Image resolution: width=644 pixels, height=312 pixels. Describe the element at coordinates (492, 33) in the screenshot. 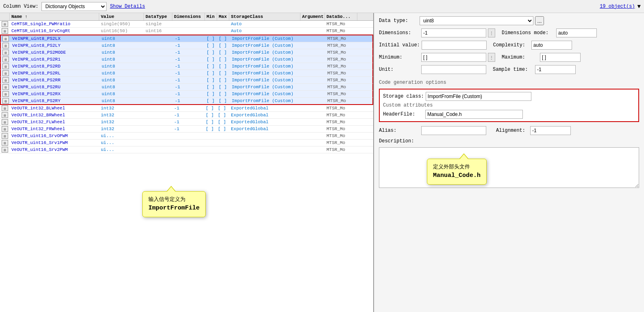

I see `dimensions-dots-btn: ⋮` at that location.